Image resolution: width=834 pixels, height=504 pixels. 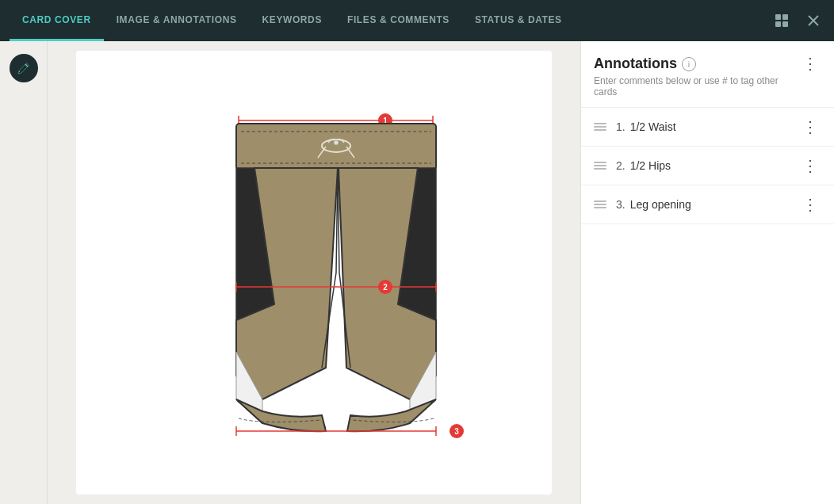 I want to click on close-icon, so click(x=813, y=21).